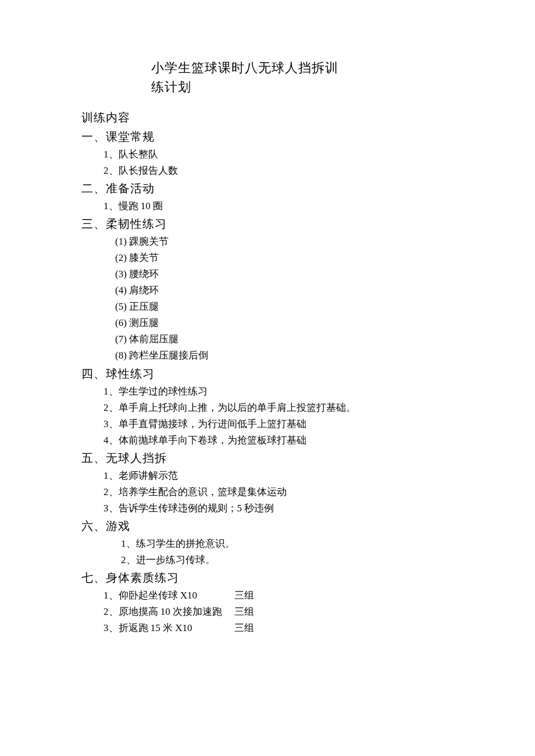  Describe the element at coordinates (169, 596) in the screenshot. I see `exercise-name: 1、仰卧起坐传球 X10` at that location.